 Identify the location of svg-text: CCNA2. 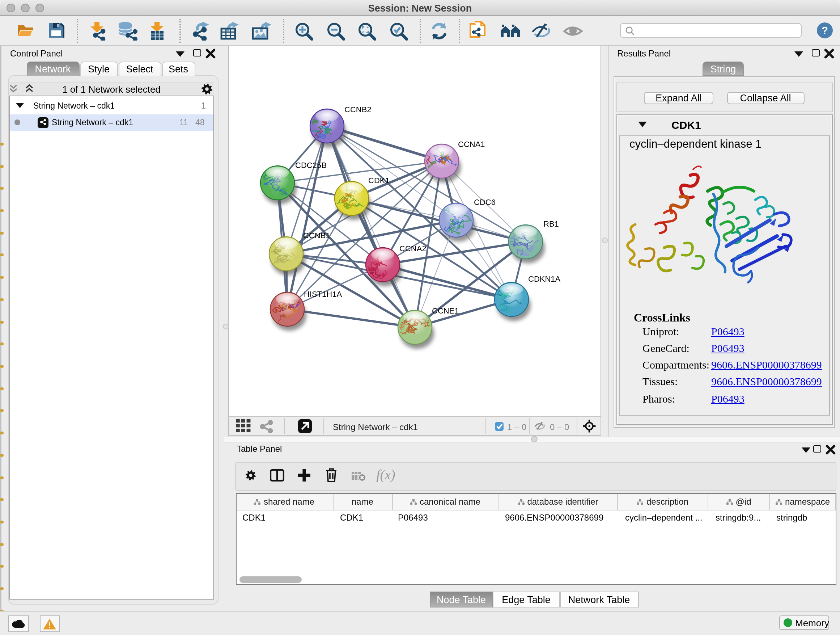
(413, 249).